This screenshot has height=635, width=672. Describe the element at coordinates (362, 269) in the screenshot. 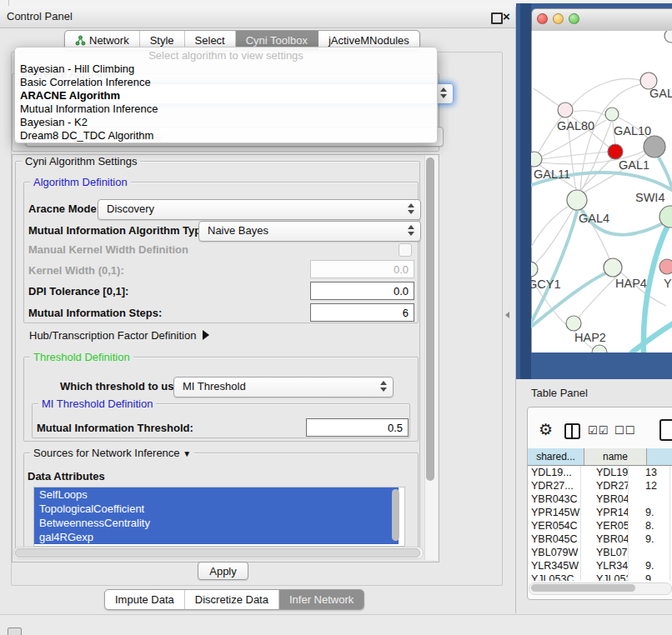

I see `kernel-width-field` at that location.